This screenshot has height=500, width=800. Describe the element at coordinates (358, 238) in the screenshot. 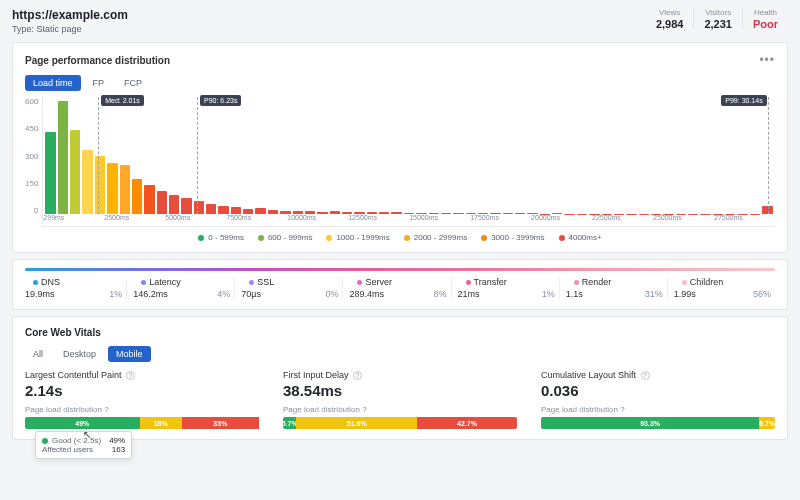

I see `legend-item: 1000 - 1999ms` at that location.